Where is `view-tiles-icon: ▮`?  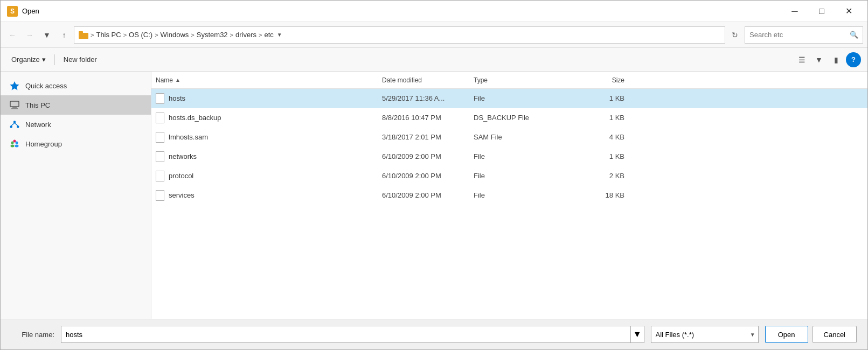
view-tiles-icon: ▮ is located at coordinates (836, 60).